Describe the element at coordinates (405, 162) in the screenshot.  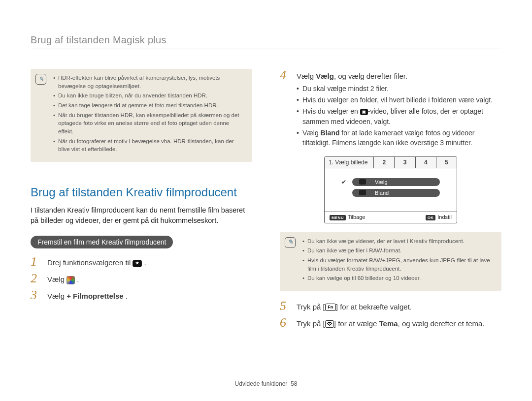
I see `wizard-tab: 3` at that location.